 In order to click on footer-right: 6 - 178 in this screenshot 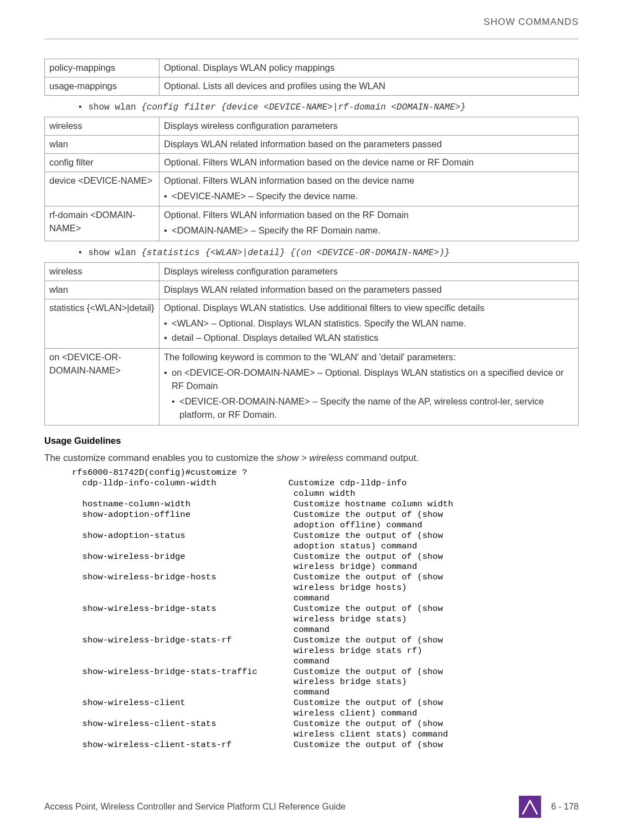, I will do `click(549, 807)`.